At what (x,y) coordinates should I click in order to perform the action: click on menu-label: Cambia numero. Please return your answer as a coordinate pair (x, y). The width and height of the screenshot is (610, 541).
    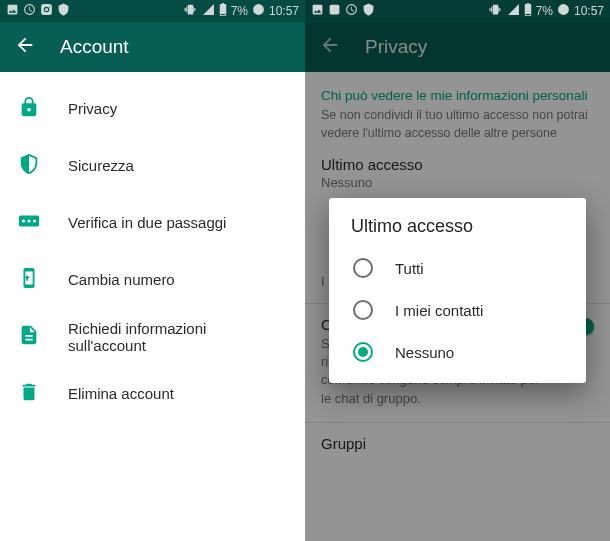
    Looking at the image, I should click on (122, 280).